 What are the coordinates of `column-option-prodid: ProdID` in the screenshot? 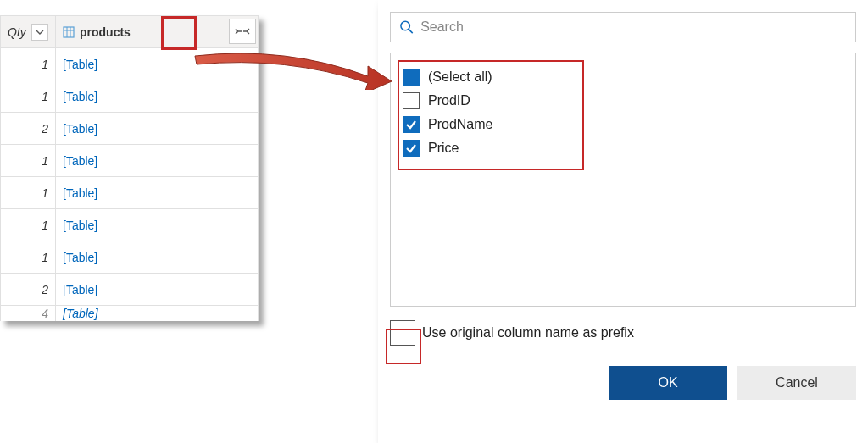 It's located at (623, 101).